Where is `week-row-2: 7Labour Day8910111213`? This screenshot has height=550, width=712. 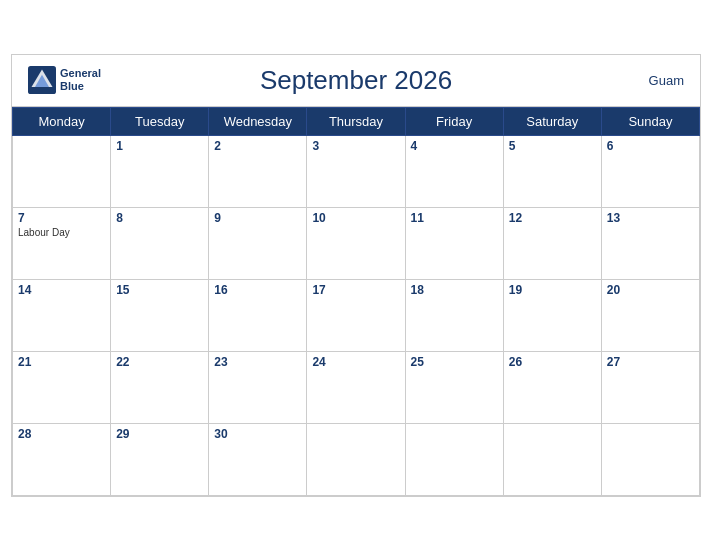 week-row-2: 7Labour Day8910111213 is located at coordinates (356, 243).